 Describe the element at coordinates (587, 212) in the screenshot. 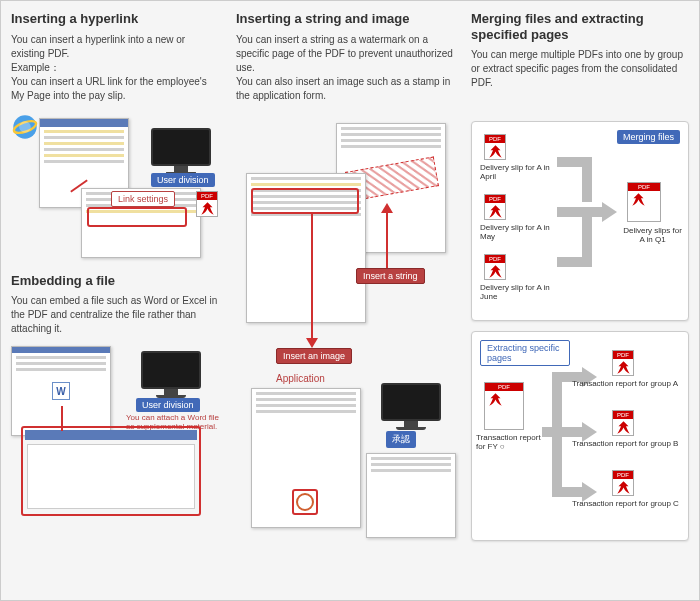

I see `merge-arrow` at that location.